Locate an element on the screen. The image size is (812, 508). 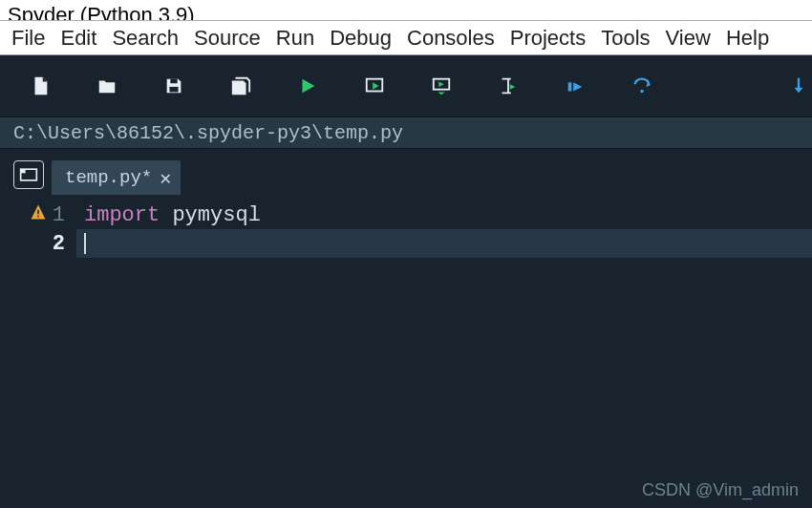
browse-tabs-icon is located at coordinates (29, 175).